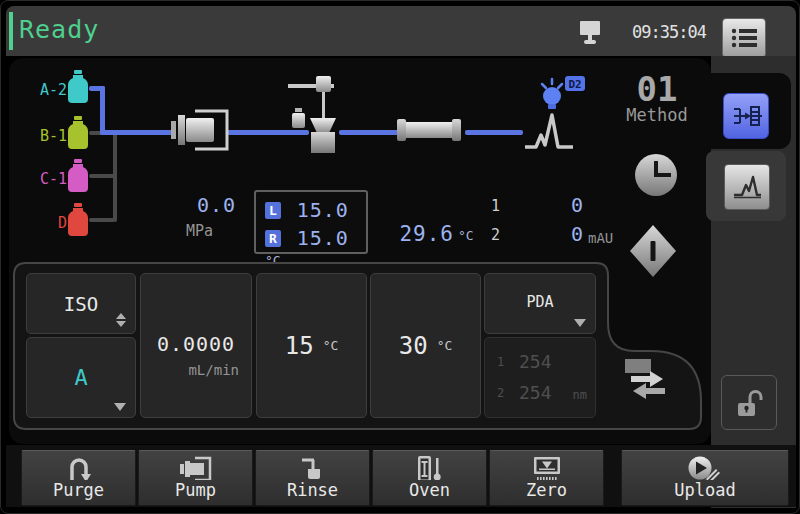 This screenshot has height=514, width=800. Describe the element at coordinates (78, 176) in the screenshot. I see `bottle-icon-c1` at that location.